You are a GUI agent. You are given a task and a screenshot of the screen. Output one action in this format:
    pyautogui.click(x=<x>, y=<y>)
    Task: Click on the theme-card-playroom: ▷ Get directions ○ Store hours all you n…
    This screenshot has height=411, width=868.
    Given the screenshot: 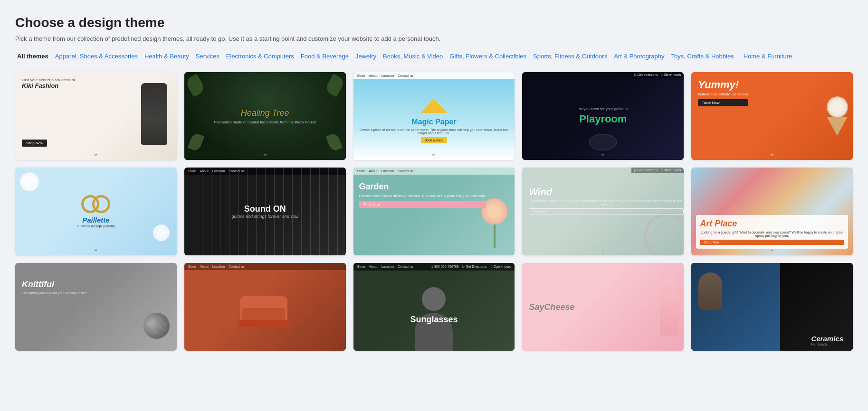 What is the action you would take?
    pyautogui.click(x=603, y=116)
    